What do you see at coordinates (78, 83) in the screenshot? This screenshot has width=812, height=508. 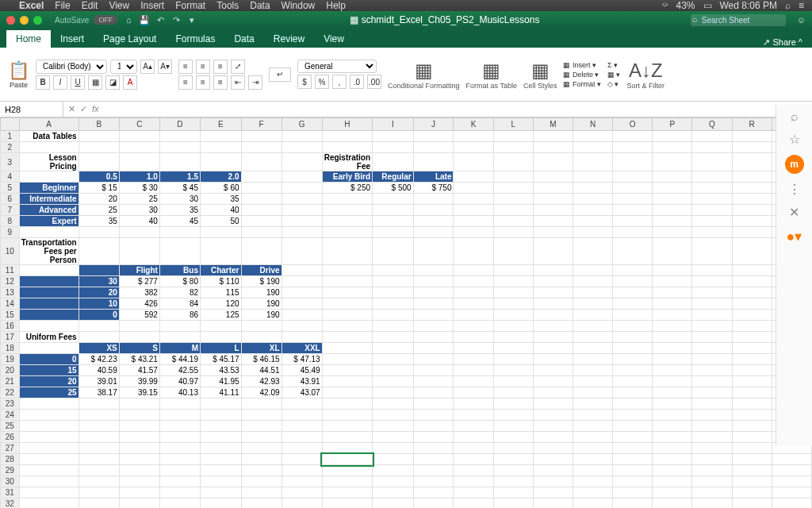 I see `underline-button: U` at bounding box center [78, 83].